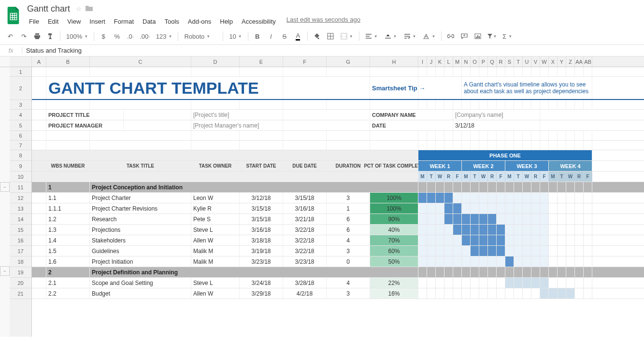 Image resolution: width=644 pixels, height=341 pixels. What do you see at coordinates (261, 262) in the screenshot?
I see `start-date-cell: 3/23/18` at bounding box center [261, 262].